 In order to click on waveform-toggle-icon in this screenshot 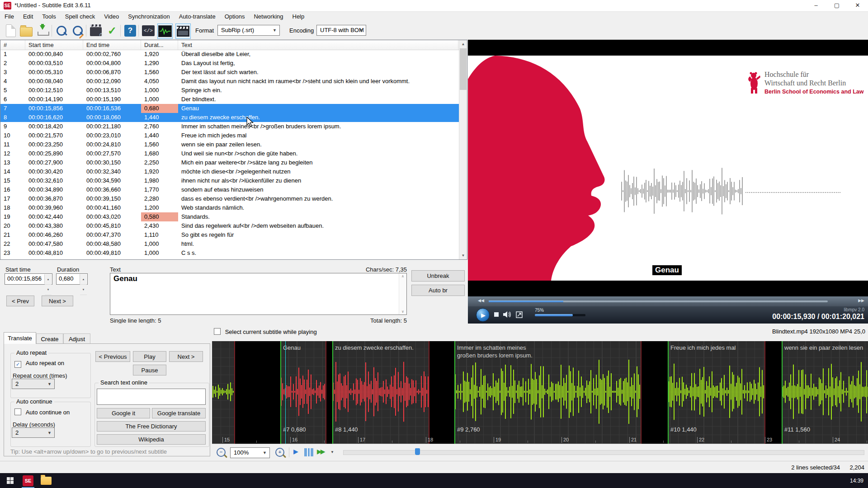, I will do `click(165, 31)`.